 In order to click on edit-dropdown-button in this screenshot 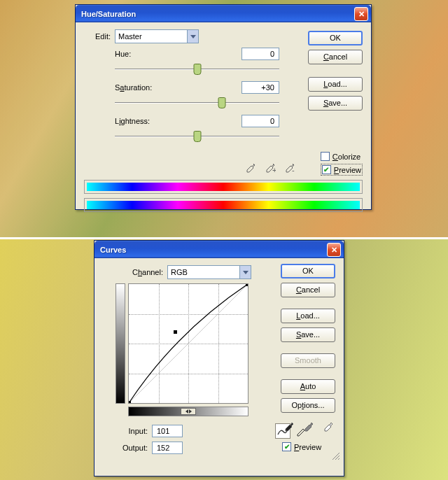, I will do `click(192, 36)`.